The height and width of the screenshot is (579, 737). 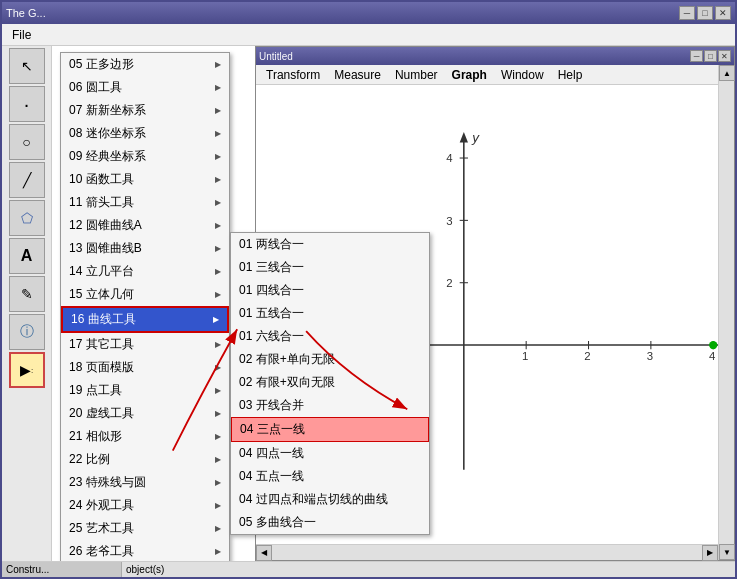 What do you see at coordinates (218, 202) in the screenshot?
I see `submenu-arrow-11: ▶` at bounding box center [218, 202].